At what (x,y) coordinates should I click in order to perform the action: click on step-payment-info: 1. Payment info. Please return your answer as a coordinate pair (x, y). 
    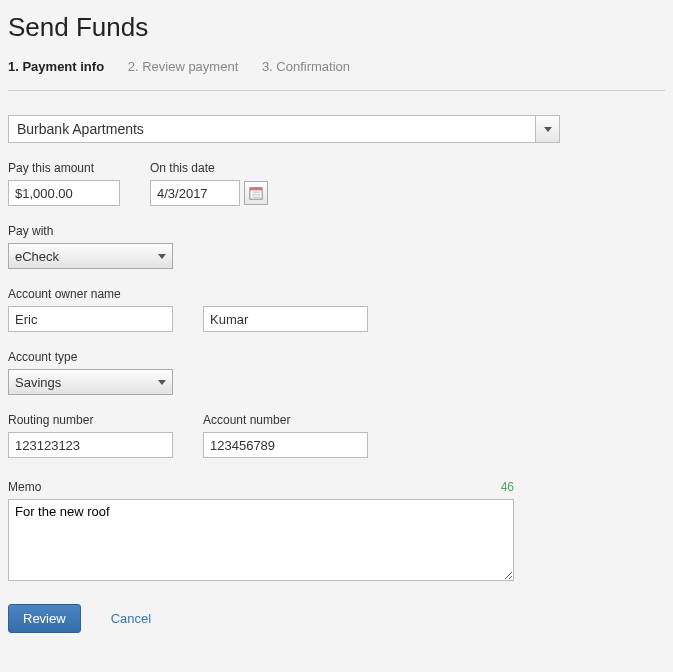
    Looking at the image, I should click on (56, 66).